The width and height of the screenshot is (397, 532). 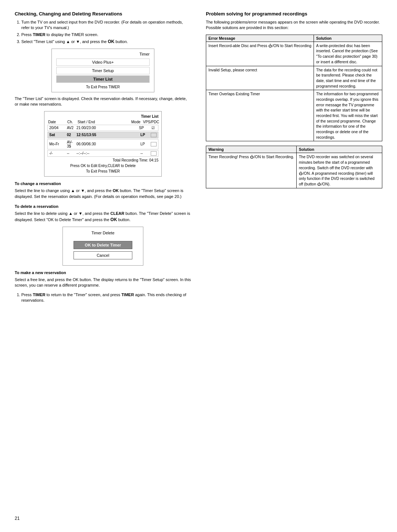 I want to click on final-steps: Press TIMER to return to the "Timer" scr…, so click(x=103, y=298).